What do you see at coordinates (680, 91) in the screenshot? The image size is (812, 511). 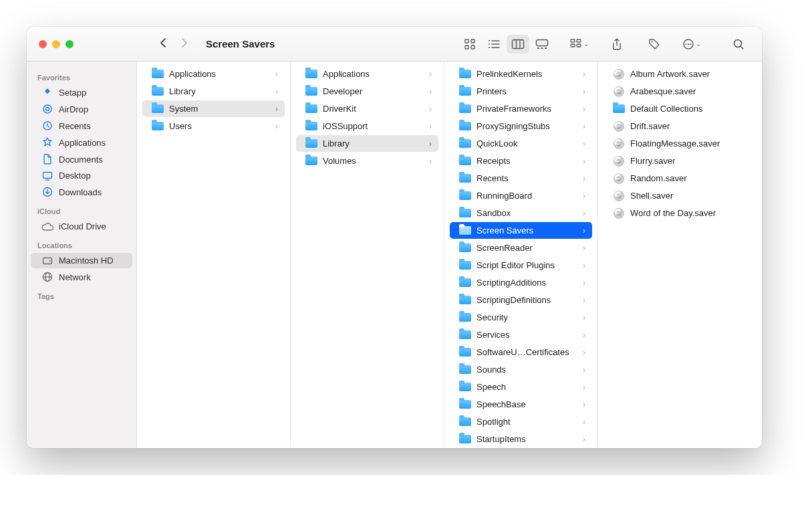 I see `file-row: Arabesque.saver` at bounding box center [680, 91].